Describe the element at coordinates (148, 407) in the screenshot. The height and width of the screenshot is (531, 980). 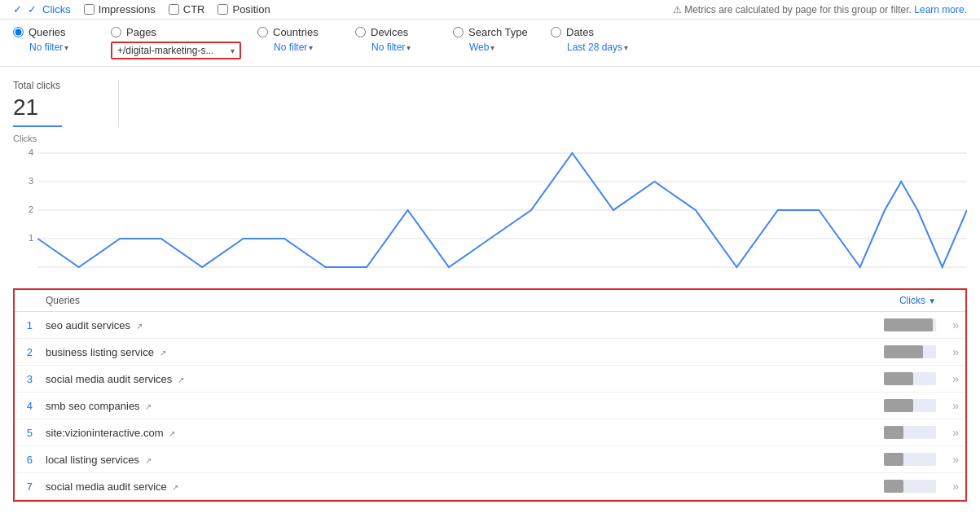
I see `external-link-icon-4: ↗` at that location.